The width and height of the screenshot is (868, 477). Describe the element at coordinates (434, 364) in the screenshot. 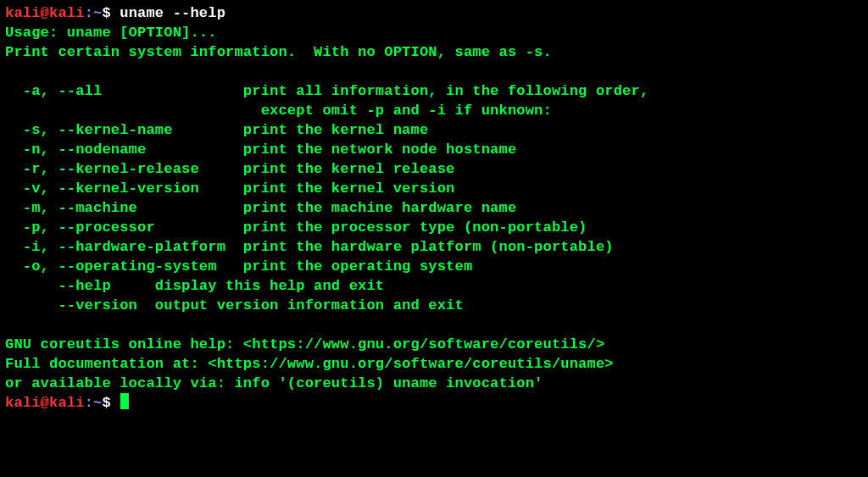

I see `output-footer-1: Full documentation at: <https://www.gnu.…` at that location.